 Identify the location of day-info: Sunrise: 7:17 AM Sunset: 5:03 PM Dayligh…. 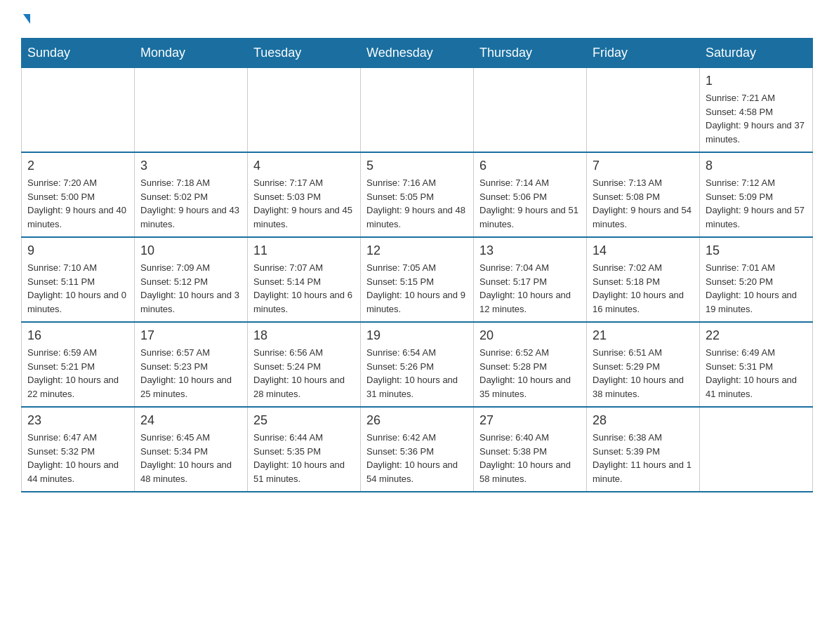
(304, 203).